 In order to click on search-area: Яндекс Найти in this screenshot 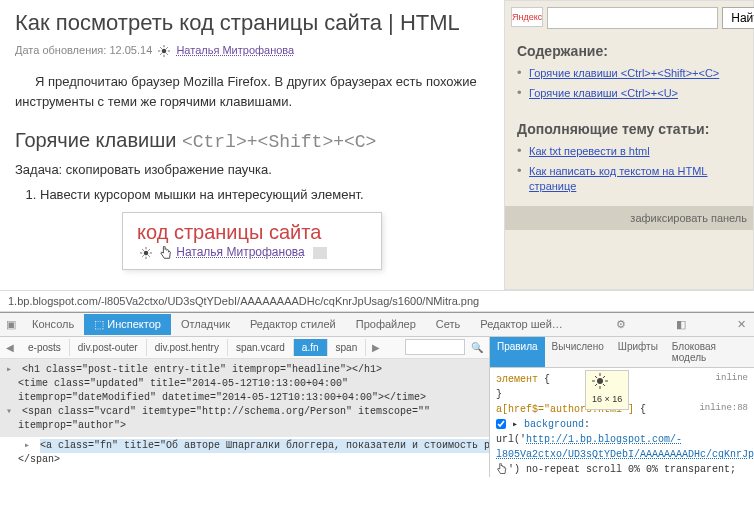, I will do `click(629, 18)`.